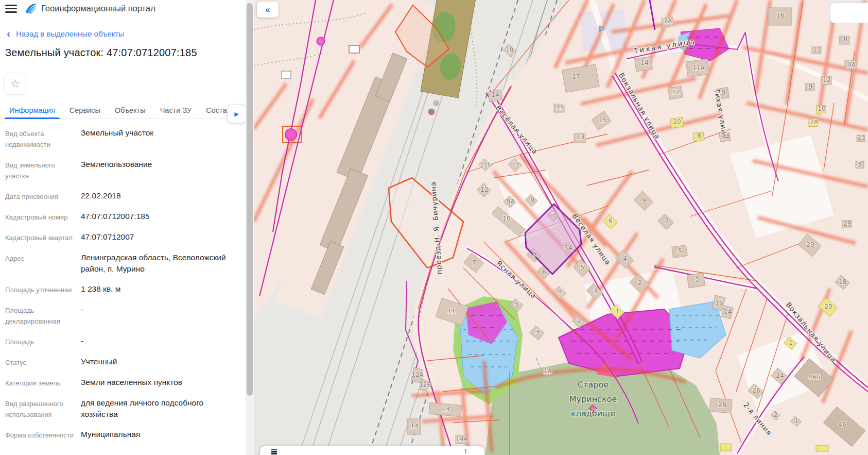  I want to click on field-value: для ведения личного подсобного хозяйства, so click(158, 409).